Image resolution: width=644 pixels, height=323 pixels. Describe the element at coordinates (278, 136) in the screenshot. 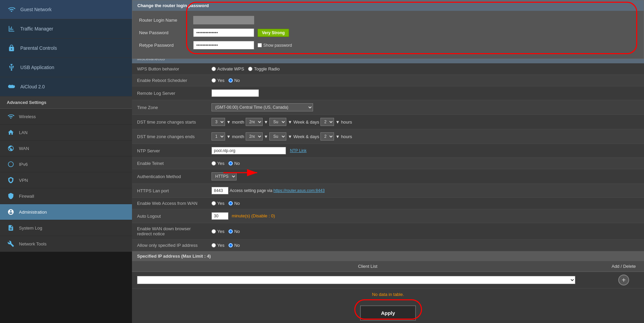

I see `dst-end-day-select: Sun` at that location.